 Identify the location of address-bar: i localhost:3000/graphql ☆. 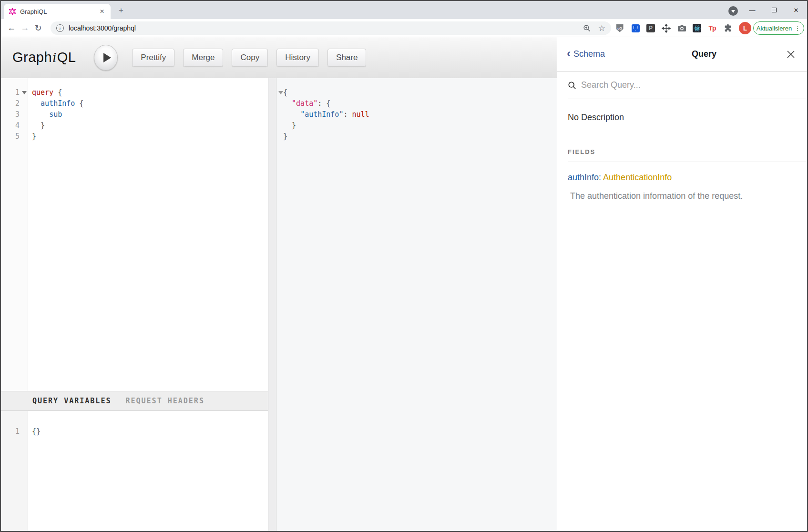
(331, 28).